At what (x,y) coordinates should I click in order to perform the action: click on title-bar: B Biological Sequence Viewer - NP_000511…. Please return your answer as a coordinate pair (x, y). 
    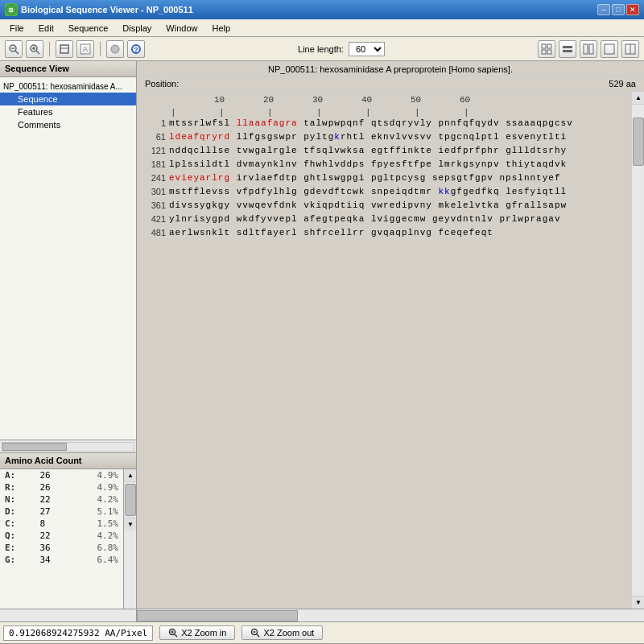
    Looking at the image, I should click on (322, 10).